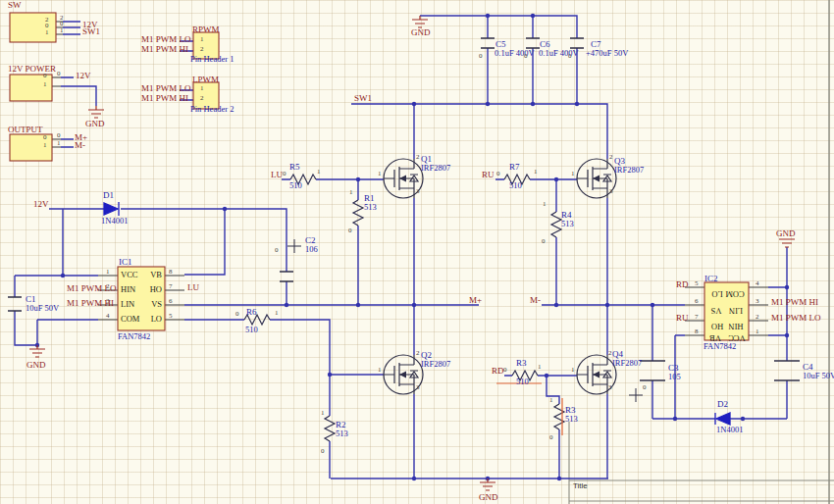 This screenshot has width=834, height=504. I want to click on out-display-pin-1: 1, so click(45, 145).